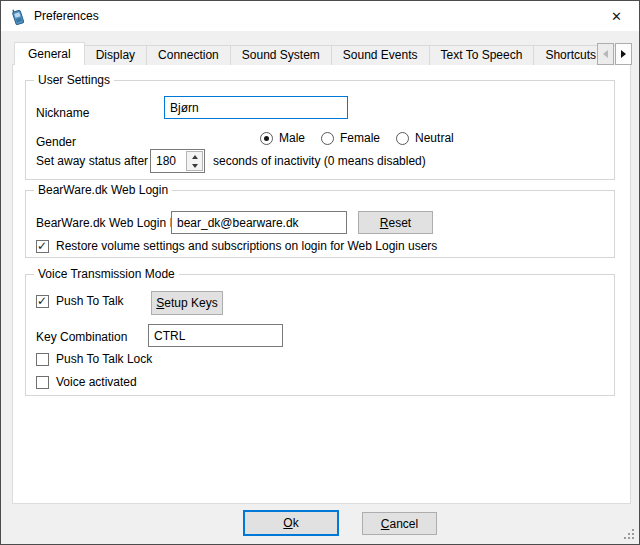 The width and height of the screenshot is (640, 545). What do you see at coordinates (104, 359) in the screenshot?
I see `push-to-talk-lock-label: Push To Talk Lock` at bounding box center [104, 359].